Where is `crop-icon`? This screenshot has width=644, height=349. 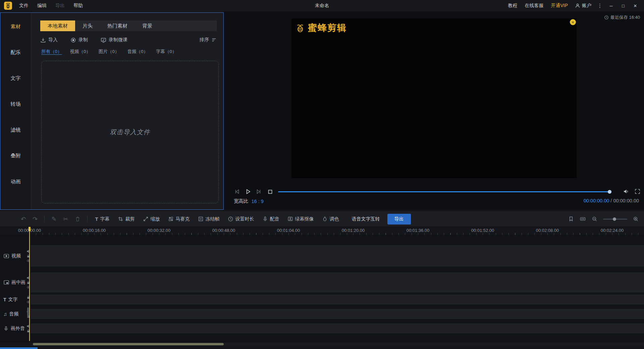 crop-icon is located at coordinates (121, 219).